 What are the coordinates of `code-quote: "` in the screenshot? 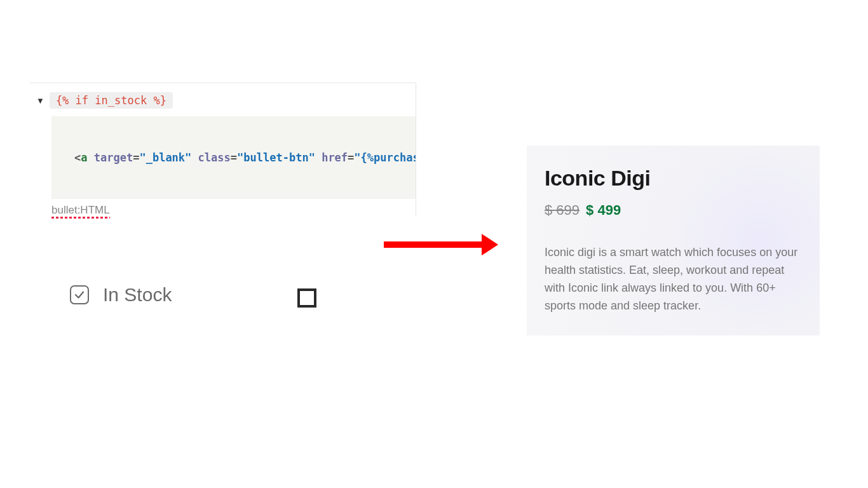 It's located at (142, 158).